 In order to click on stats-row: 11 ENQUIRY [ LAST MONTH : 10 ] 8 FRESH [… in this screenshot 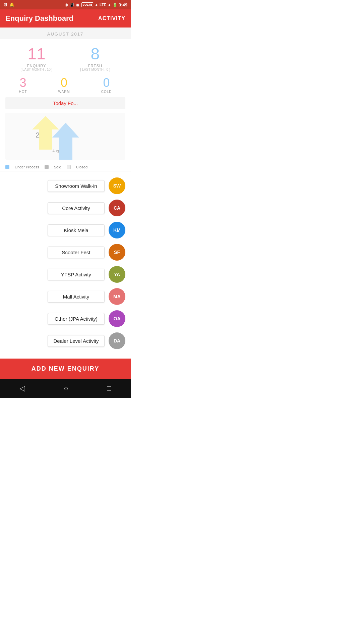, I will do `click(65, 56)`.